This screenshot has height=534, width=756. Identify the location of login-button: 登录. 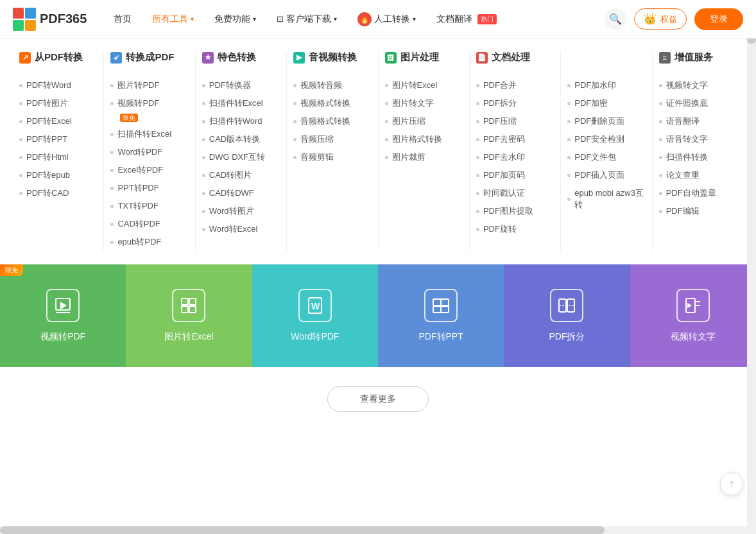
(719, 19).